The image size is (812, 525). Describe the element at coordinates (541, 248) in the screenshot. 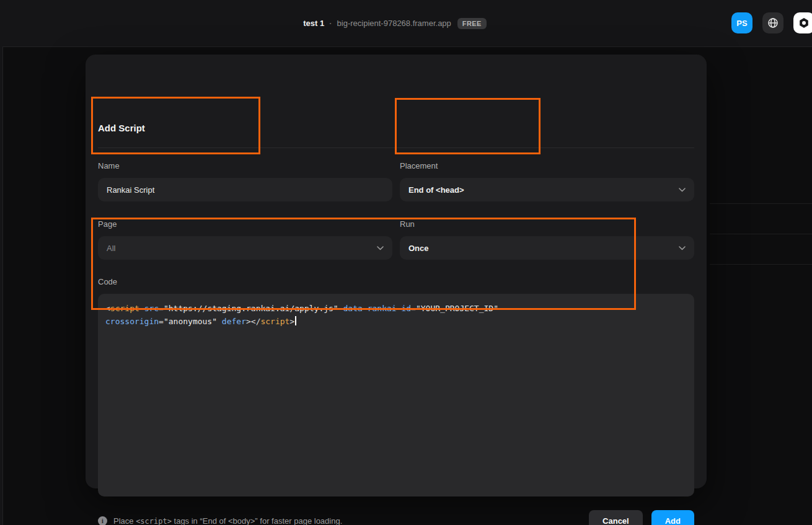

I see `run-value: Once` at that location.